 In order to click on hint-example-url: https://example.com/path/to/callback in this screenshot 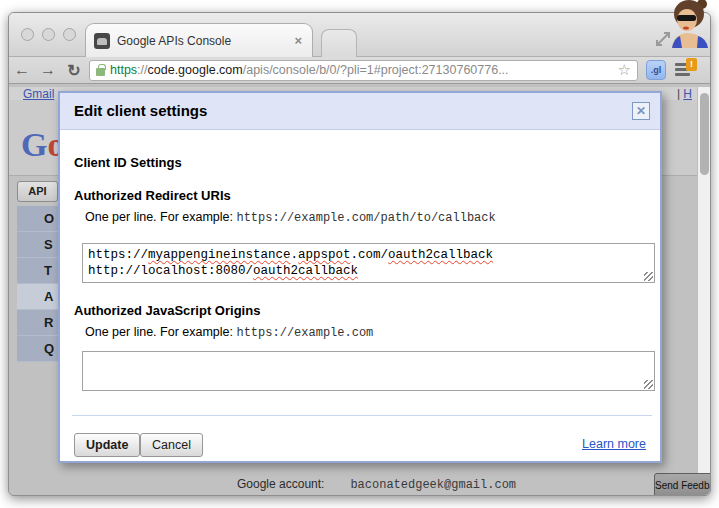, I will do `click(366, 218)`.